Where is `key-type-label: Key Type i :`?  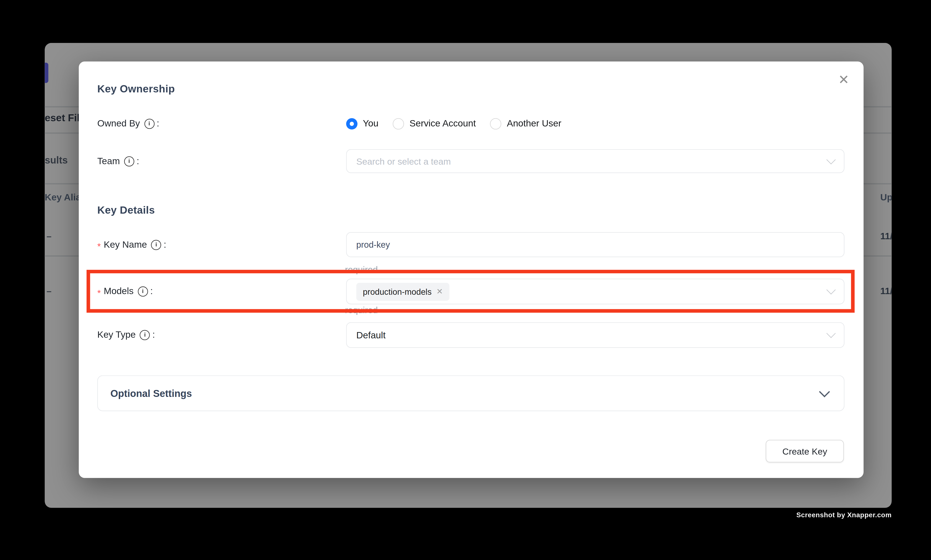
key-type-label: Key Type i : is located at coordinates (126, 335).